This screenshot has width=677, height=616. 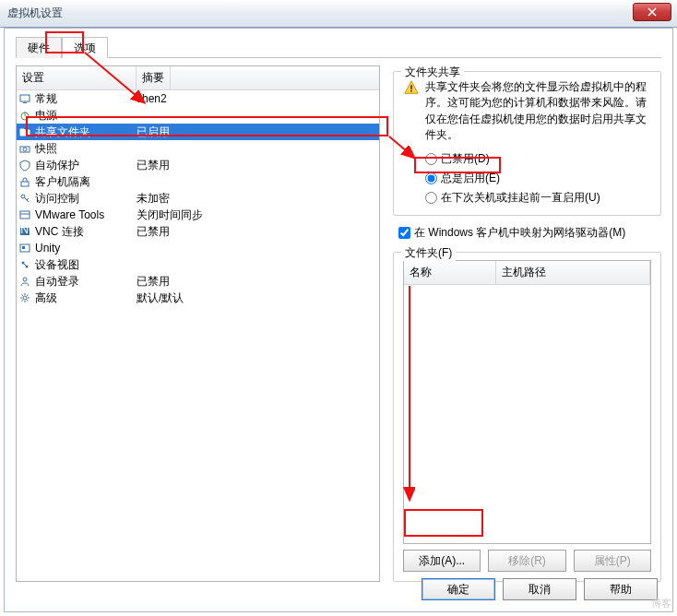 I want to click on folders-group-label: 文件夹(F), so click(x=428, y=253).